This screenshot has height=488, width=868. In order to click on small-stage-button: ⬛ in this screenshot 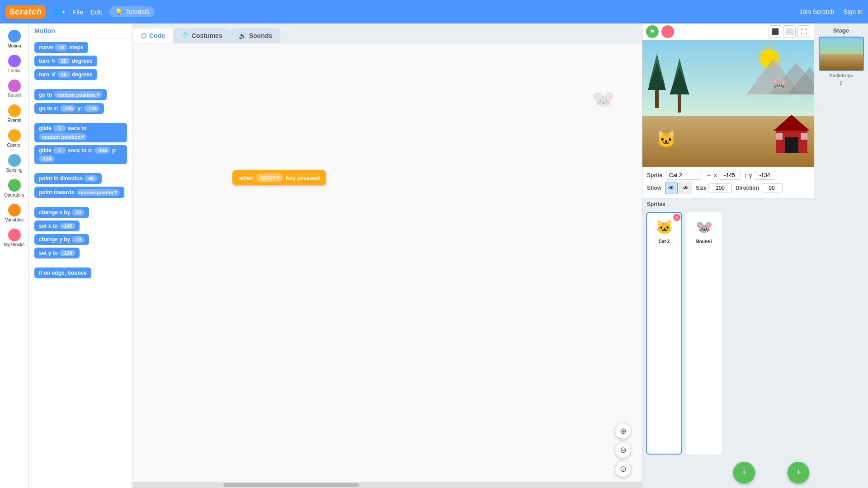, I will do `click(775, 32)`.